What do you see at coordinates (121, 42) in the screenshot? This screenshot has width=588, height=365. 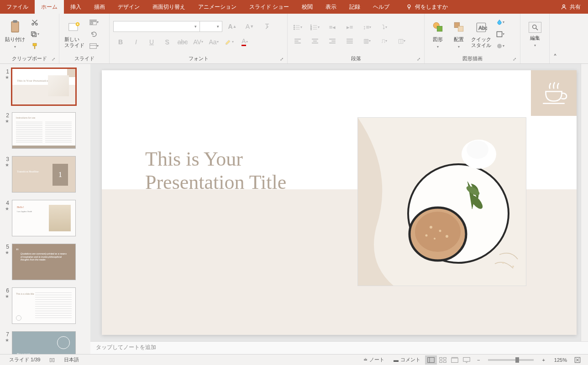 I see `bold-button: B` at bounding box center [121, 42].